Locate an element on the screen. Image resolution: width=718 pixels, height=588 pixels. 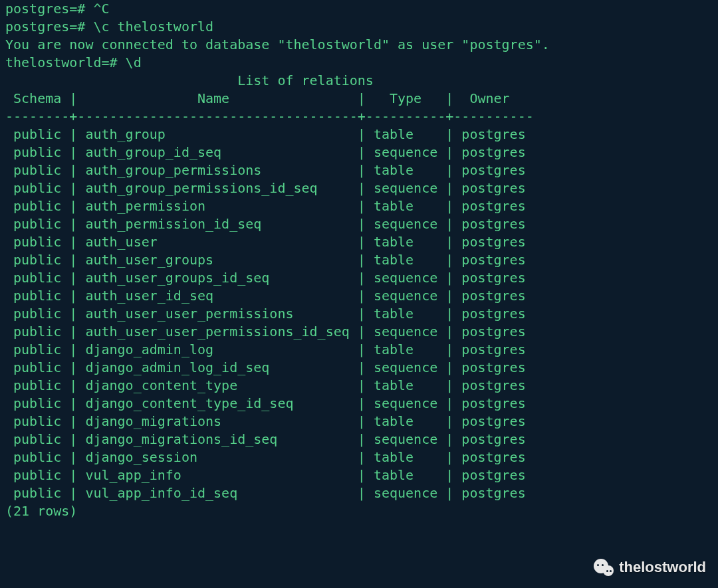
watermark-text: thelostworld is located at coordinates (662, 567).